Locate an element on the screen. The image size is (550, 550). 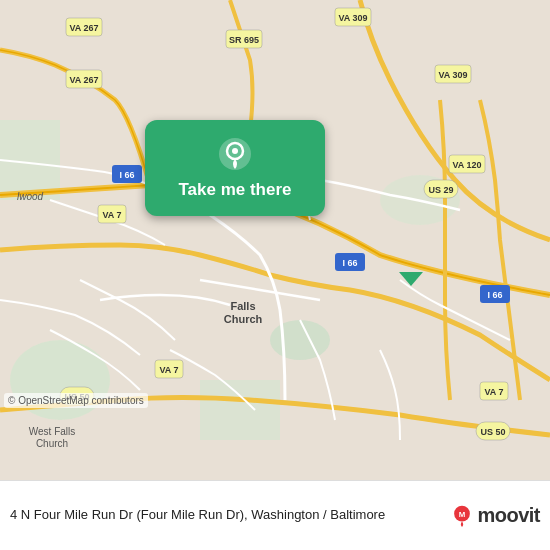
address-text: 4 N Four Mile Run Dr (Four Mile Run Dr),… is located at coordinates (226, 515).